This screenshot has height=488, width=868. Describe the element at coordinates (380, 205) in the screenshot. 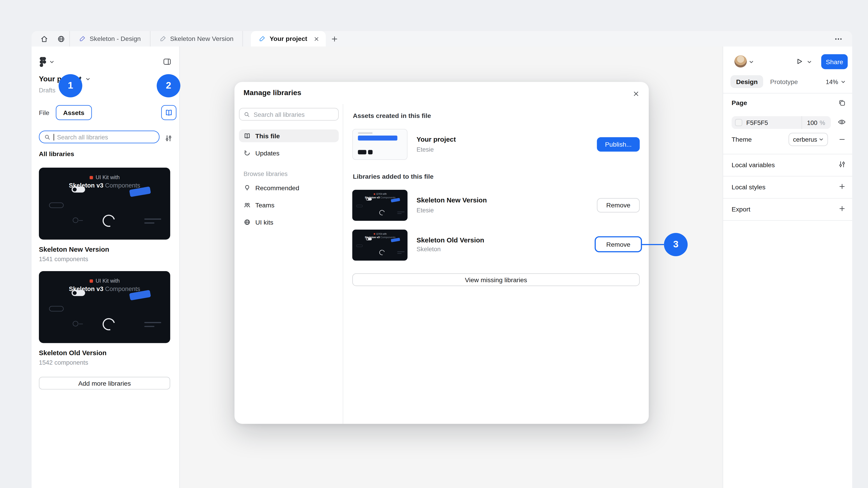

I see `library-thumbnail: UI Kit with Skeleton v3Components` at that location.